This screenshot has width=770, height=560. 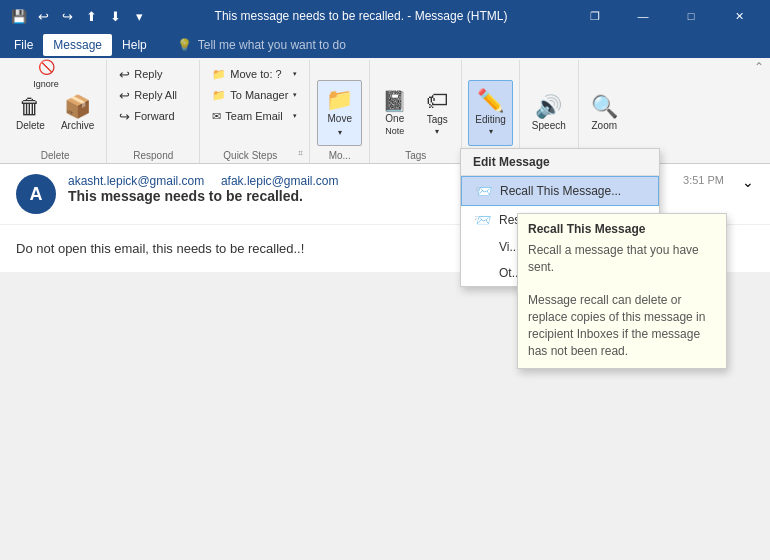 What do you see at coordinates (604, 107) in the screenshot?
I see `zoom-icon: 🔍` at bounding box center [604, 107].